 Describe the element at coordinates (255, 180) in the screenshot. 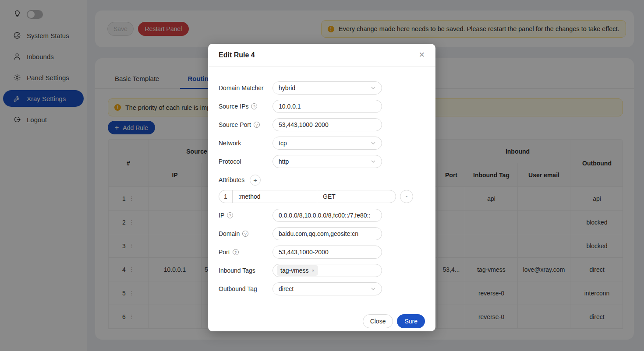

I see `plus-icon: +` at that location.